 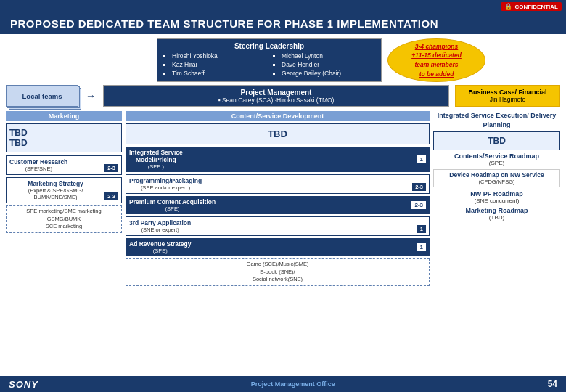 I want to click on row2: Local teams → Project Management ▪ Sean …, so click(x=283, y=96).